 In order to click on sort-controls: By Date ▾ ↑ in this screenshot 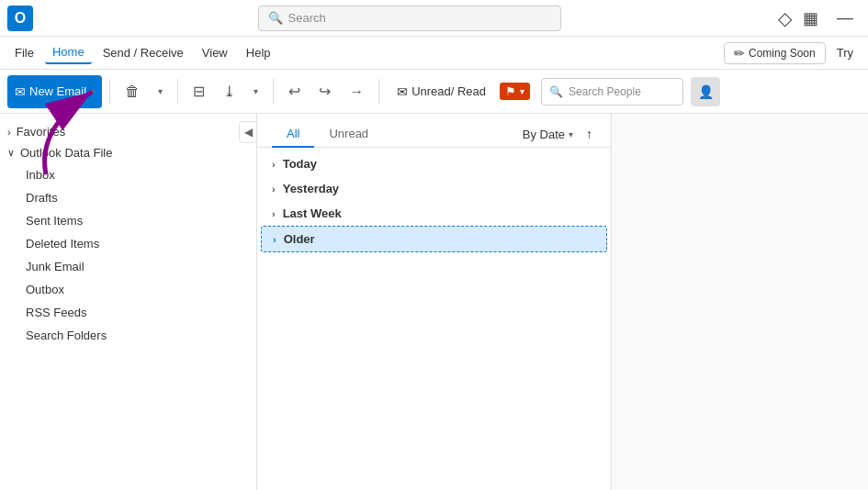, I will do `click(557, 134)`.